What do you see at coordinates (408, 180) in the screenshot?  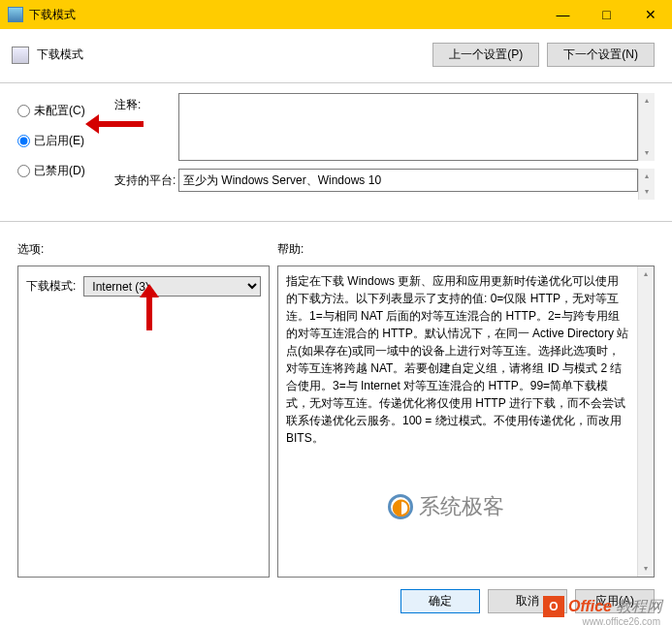 I see `platform-value: 至少为 Windows Server、Windows 10` at bounding box center [408, 180].